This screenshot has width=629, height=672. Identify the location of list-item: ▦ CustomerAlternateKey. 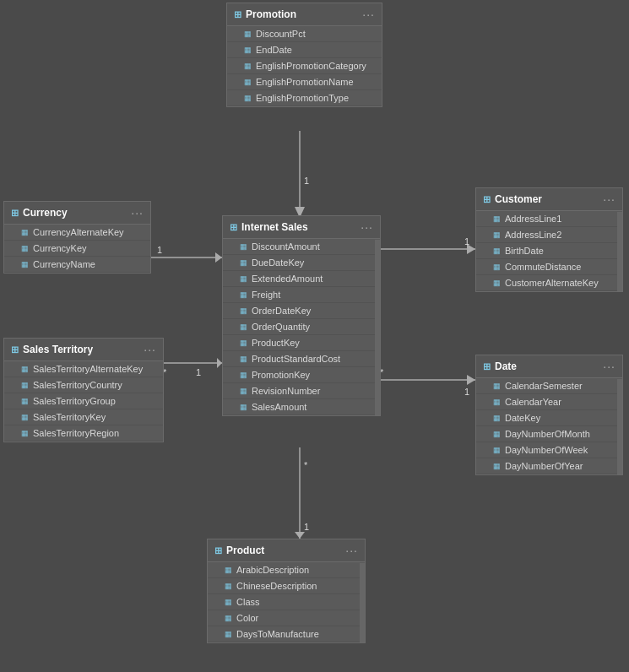
(549, 284).